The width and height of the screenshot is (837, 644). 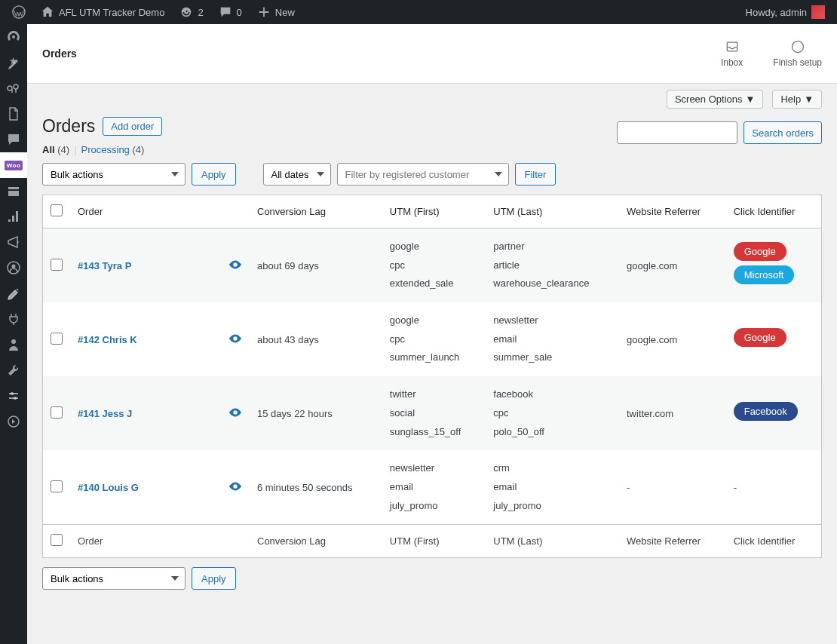 I want to click on admin-sidebar: Woo, so click(x=14, y=334).